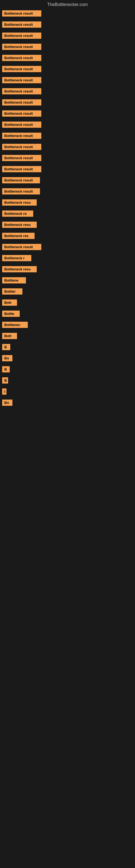 Image resolution: width=135 pixels, height=868 pixels. Describe the element at coordinates (17, 258) in the screenshot. I see `bottleneck-bar: Bottleneck r` at that location.